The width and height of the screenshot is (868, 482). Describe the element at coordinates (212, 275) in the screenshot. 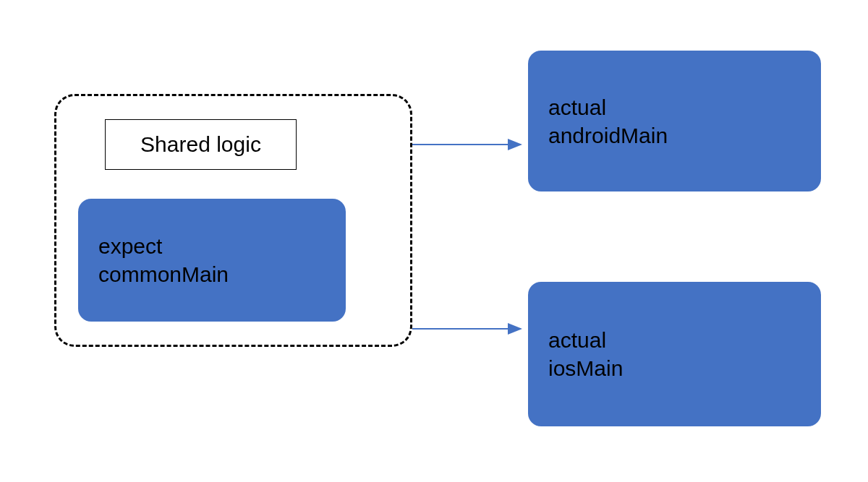

I see `common-main-line2: commonMain` at that location.